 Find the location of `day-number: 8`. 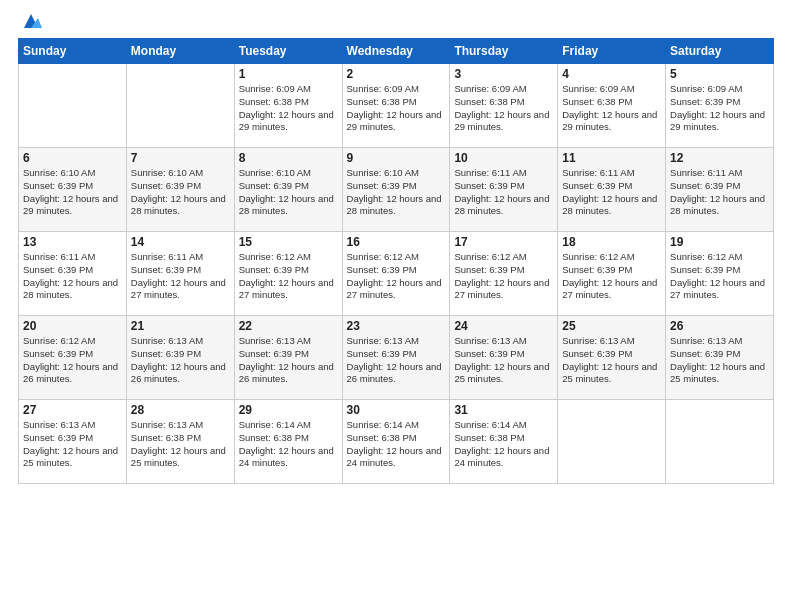

day-number: 8 is located at coordinates (288, 158).